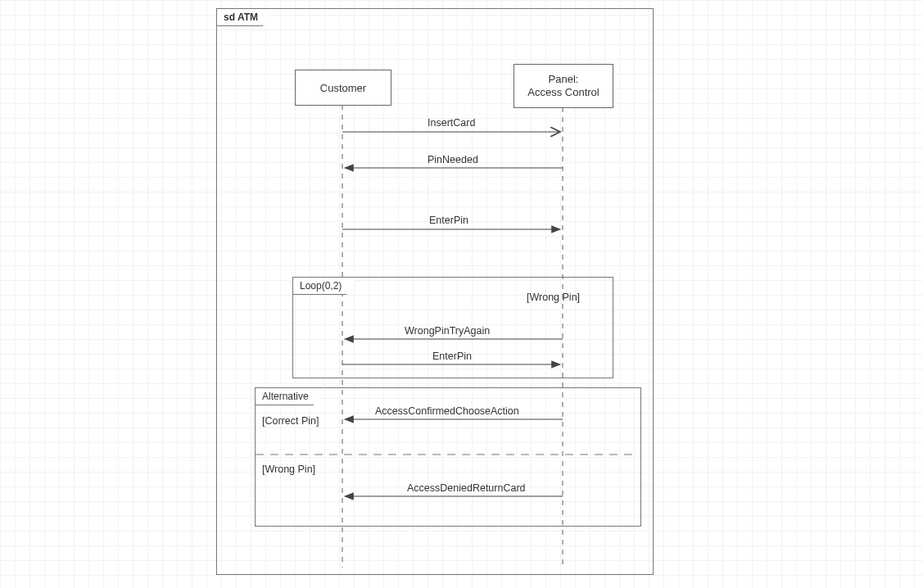  Describe the element at coordinates (453, 160) in the screenshot. I see `msg-pinneeded: PinNeeded` at that location.